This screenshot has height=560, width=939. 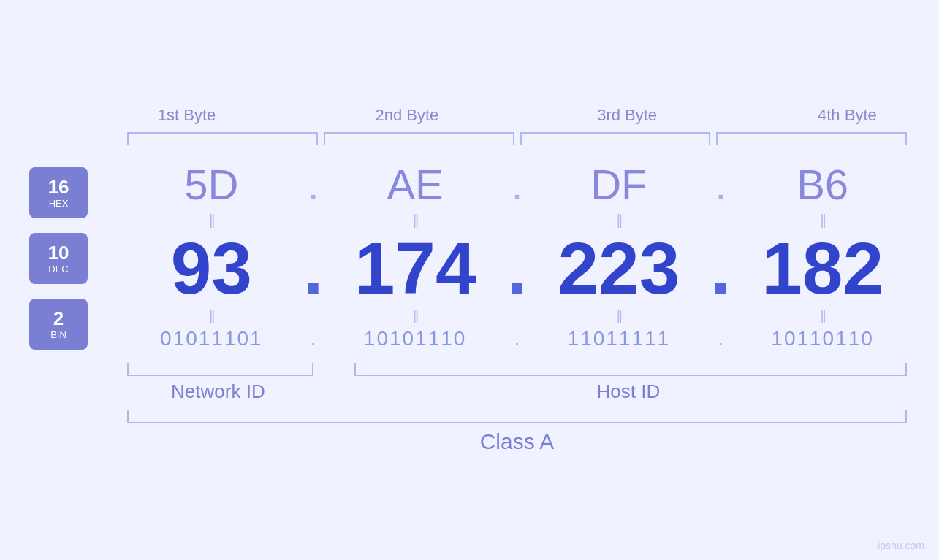 What do you see at coordinates (823, 339) in the screenshot?
I see `bin-b4-value: 10110110` at bounding box center [823, 339].